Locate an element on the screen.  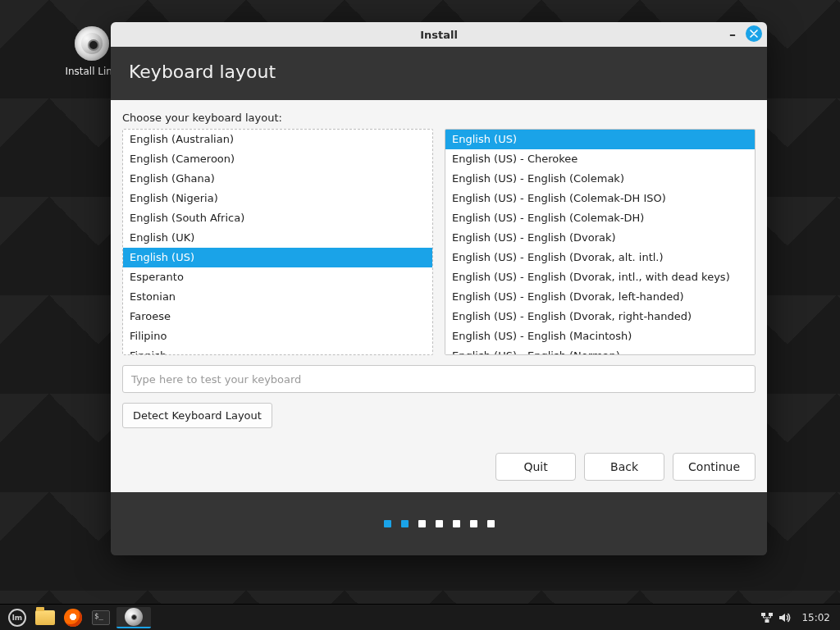
close-icon is located at coordinates (754, 34).